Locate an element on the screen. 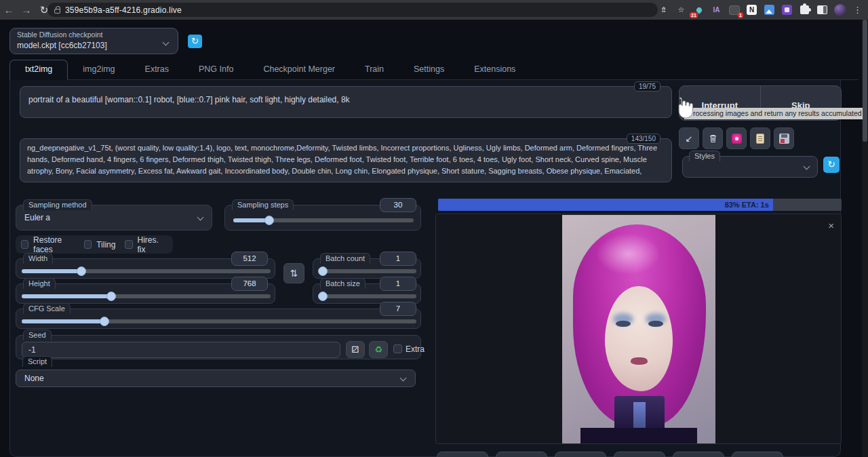  swap-width-height-button: ⇅ is located at coordinates (294, 273).